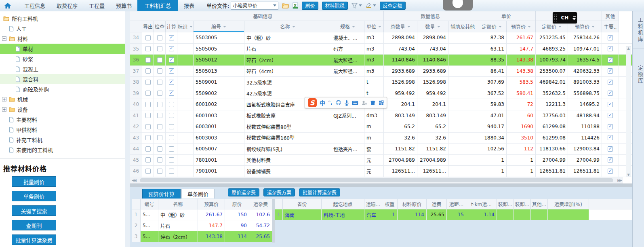 This screenshot has height=247, width=644. What do you see at coordinates (62, 129) in the screenshot?
I see `sidebar-item: 甲供材料` at bounding box center [62, 129].